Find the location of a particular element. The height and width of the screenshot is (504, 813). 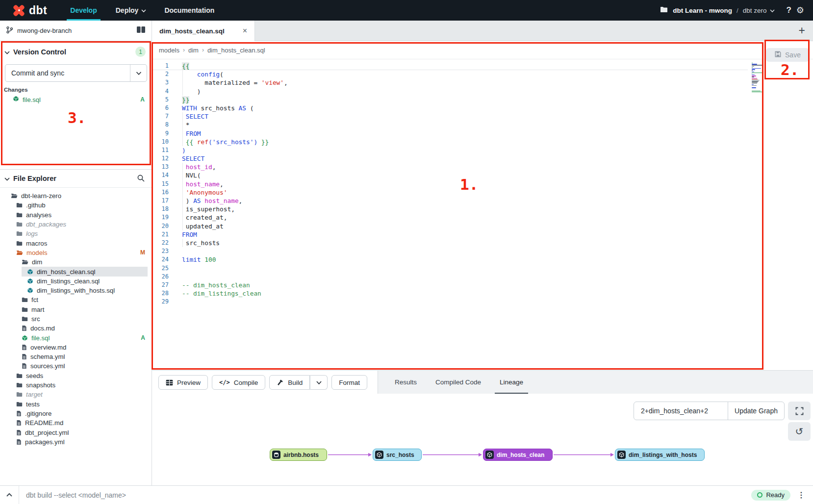

build-options-chevron is located at coordinates (319, 382).